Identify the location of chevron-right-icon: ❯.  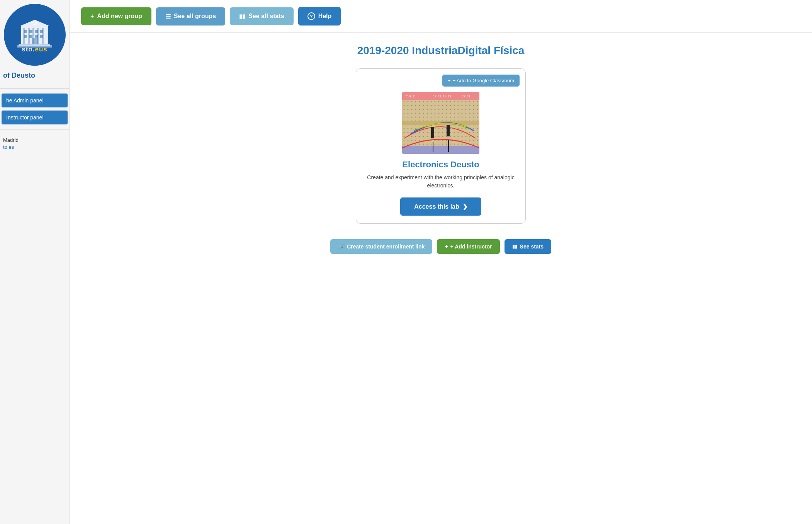
(465, 206).